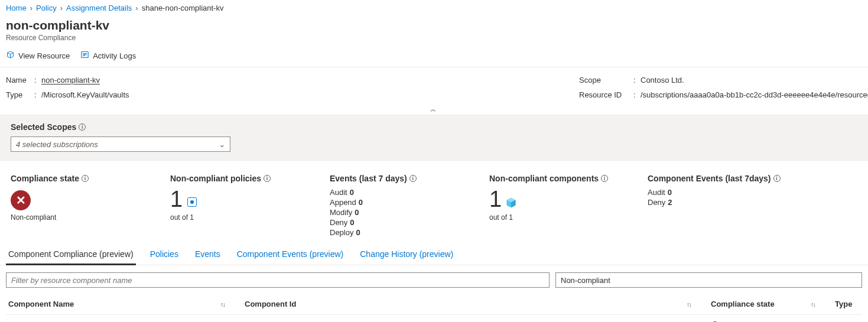  Describe the element at coordinates (847, 319) in the screenshot. I see `cell-type: Certif` at that location.